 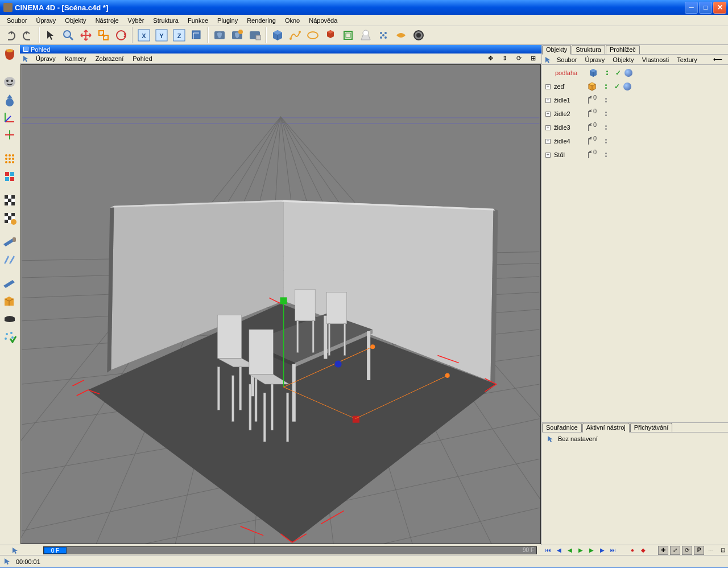 What do you see at coordinates (144, 35) in the screenshot?
I see `x-axis-button: X` at bounding box center [144, 35].